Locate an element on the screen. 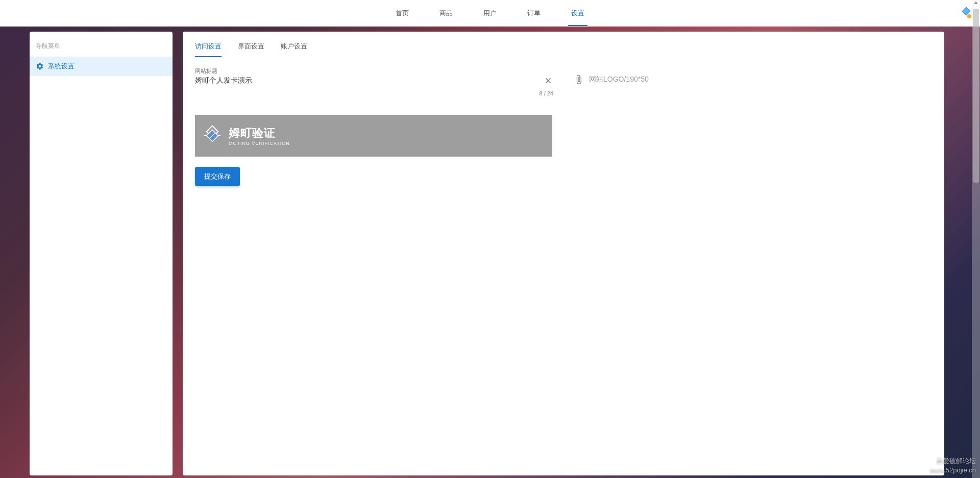 This screenshot has height=478, width=980. top-navigation-bar: 首页 商品 用户 订单 设置 is located at coordinates (490, 13).